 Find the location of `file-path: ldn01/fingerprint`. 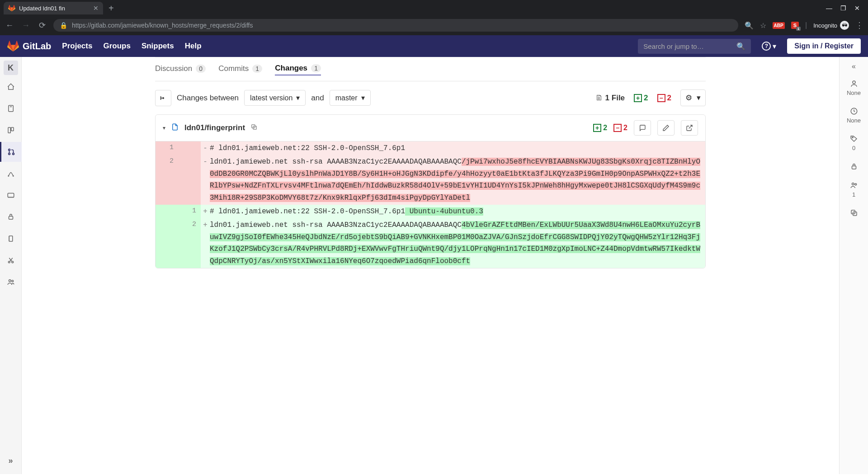

file-path: ldn01/fingerprint is located at coordinates (215, 128).